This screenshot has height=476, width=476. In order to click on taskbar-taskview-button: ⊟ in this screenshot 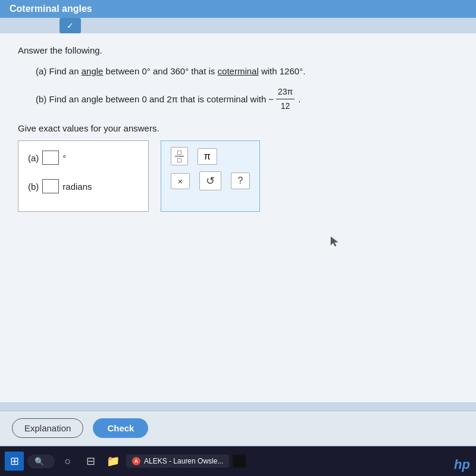, I will do `click(90, 461)`.